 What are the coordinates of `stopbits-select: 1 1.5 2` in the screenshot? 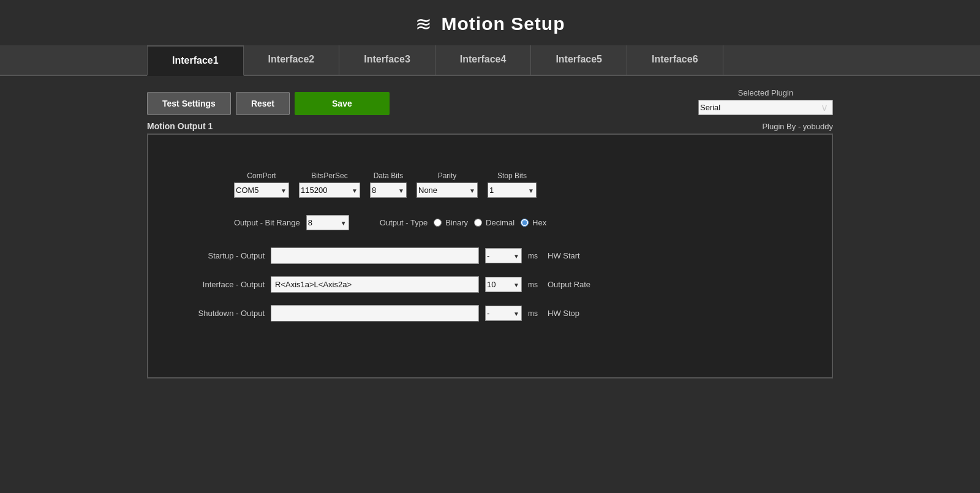 It's located at (512, 190).